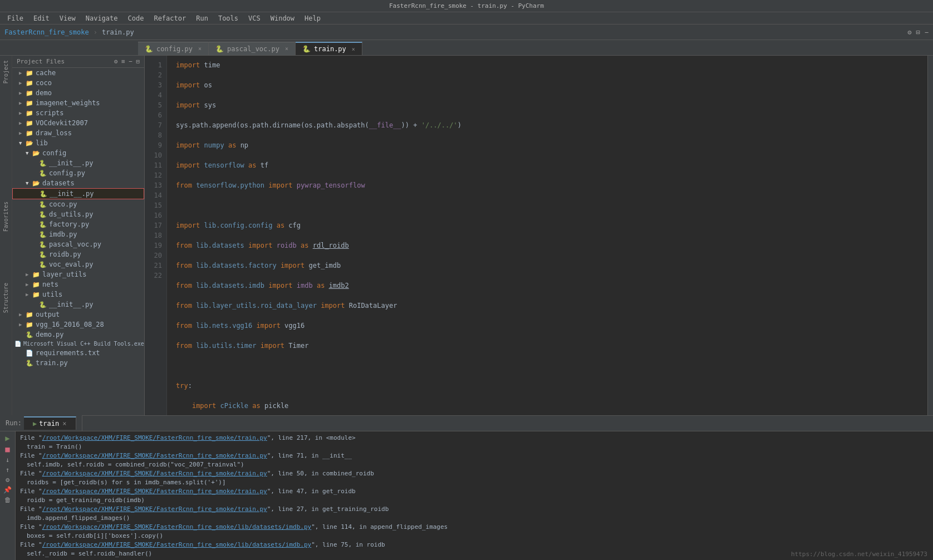 Image resolution: width=933 pixels, height=560 pixels. Describe the element at coordinates (16, 18) in the screenshot. I see `menu-file: File` at that location.